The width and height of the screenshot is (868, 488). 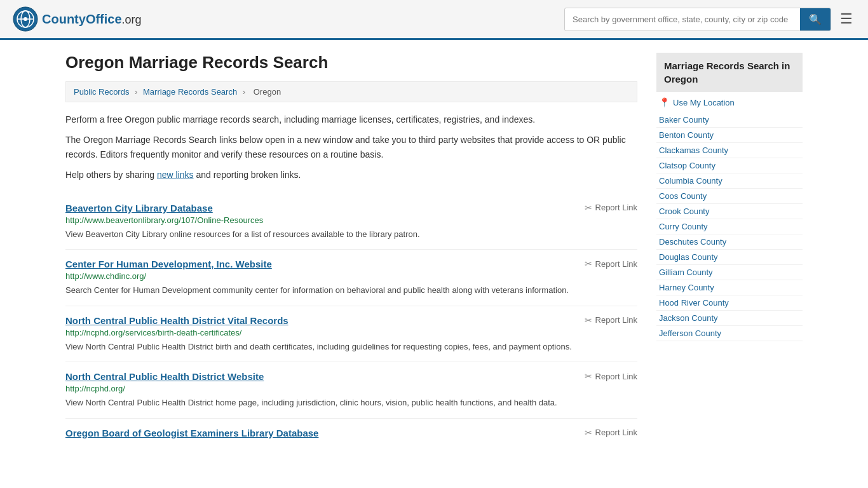 I want to click on result-item: Oregon Board of Geologist Examiners Libr…, so click(x=351, y=433).